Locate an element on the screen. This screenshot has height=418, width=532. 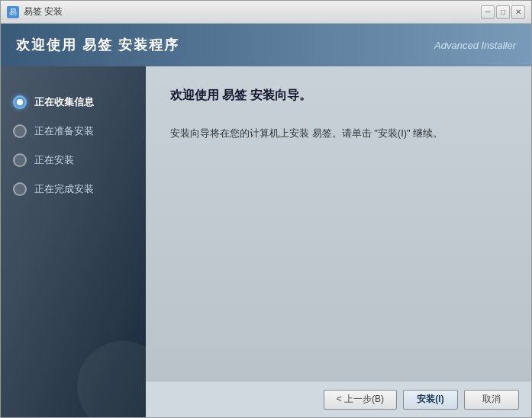
footer: < 上一步(B) 安装(I) 取消 is located at coordinates (339, 399).